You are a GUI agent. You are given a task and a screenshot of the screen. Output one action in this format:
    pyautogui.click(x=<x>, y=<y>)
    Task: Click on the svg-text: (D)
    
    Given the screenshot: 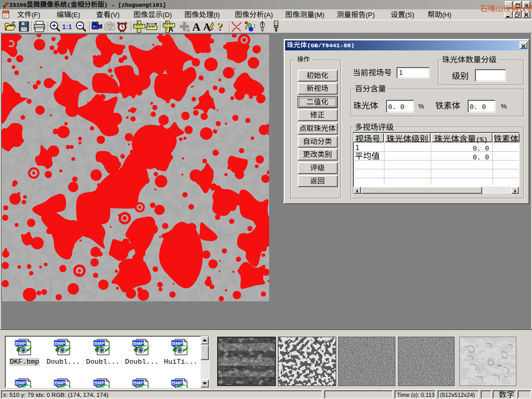 What is the action you would take?
    pyautogui.click(x=167, y=15)
    